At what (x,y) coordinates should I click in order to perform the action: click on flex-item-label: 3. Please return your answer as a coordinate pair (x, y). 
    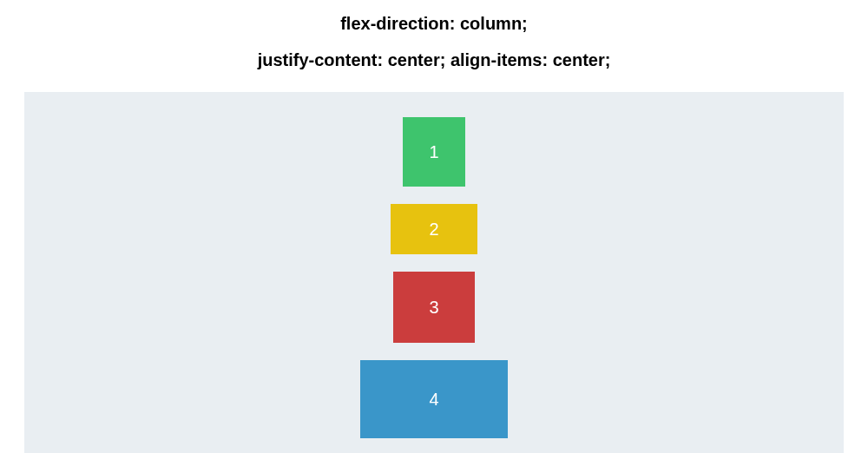
    Looking at the image, I should click on (434, 307).